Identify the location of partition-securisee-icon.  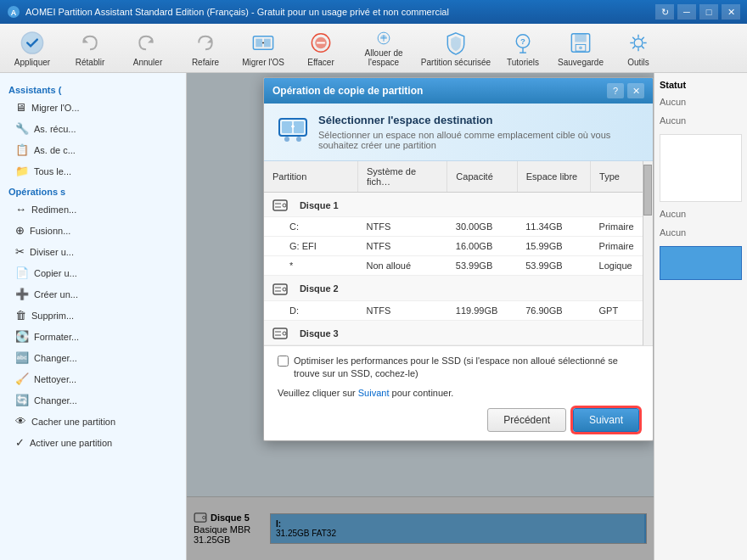
(456, 42).